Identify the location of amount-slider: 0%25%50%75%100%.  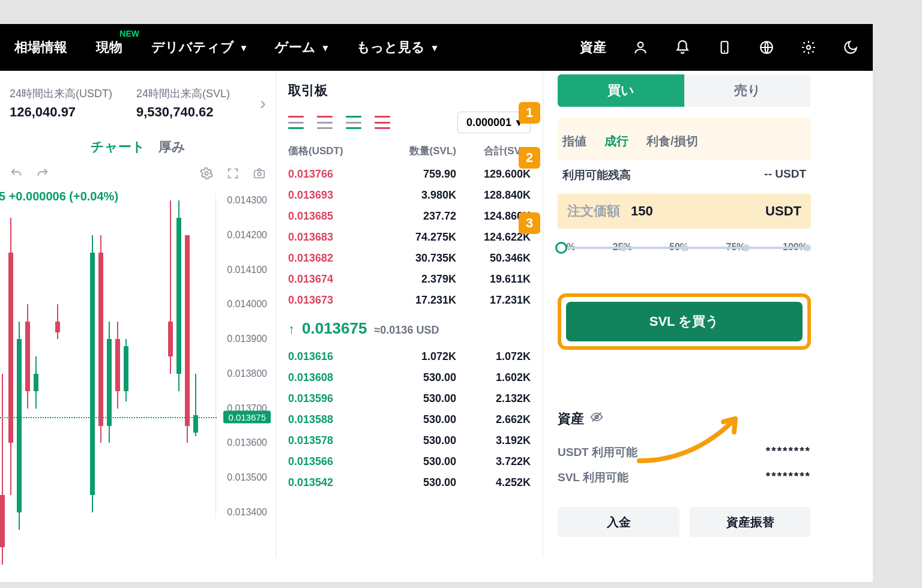
(684, 254).